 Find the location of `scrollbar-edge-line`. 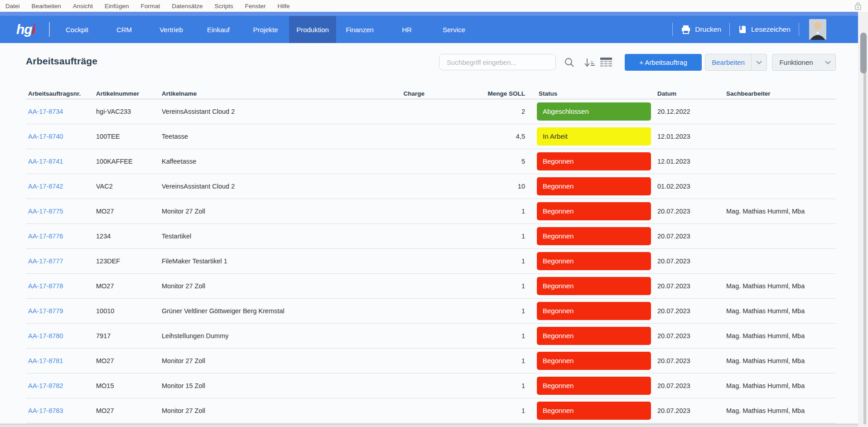

scrollbar-edge-line is located at coordinates (865, 234).